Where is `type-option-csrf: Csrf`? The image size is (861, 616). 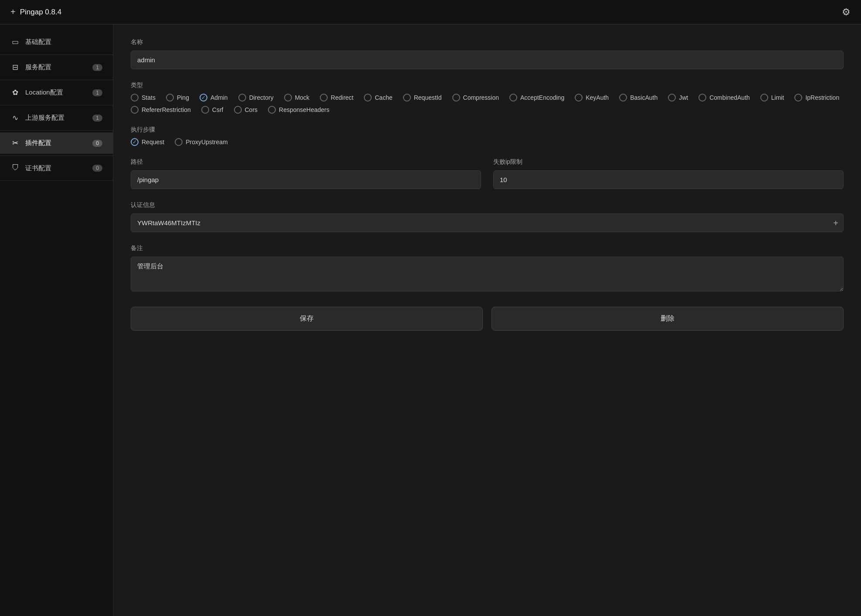
type-option-csrf: Csrf is located at coordinates (213, 110).